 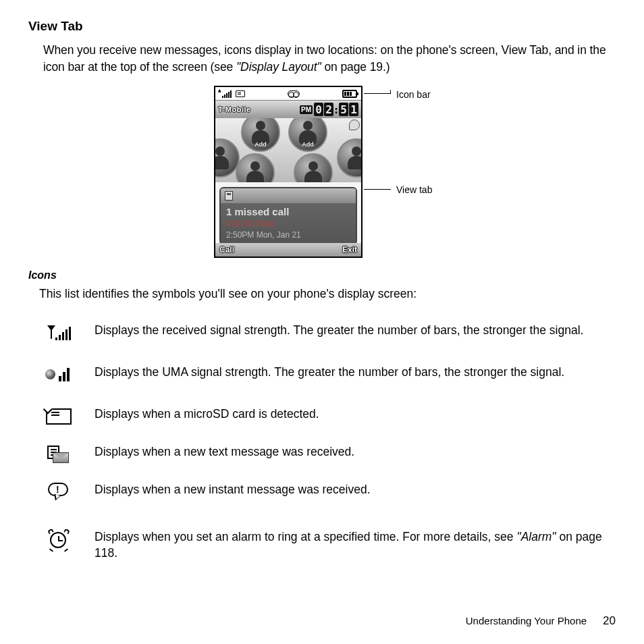 I want to click on softkey-left: Call, so click(x=227, y=250).